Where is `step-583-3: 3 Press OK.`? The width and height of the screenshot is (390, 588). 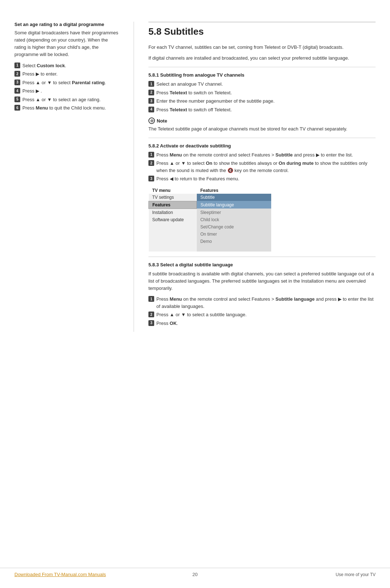
step-583-3: 3 Press OK. is located at coordinates (262, 323).